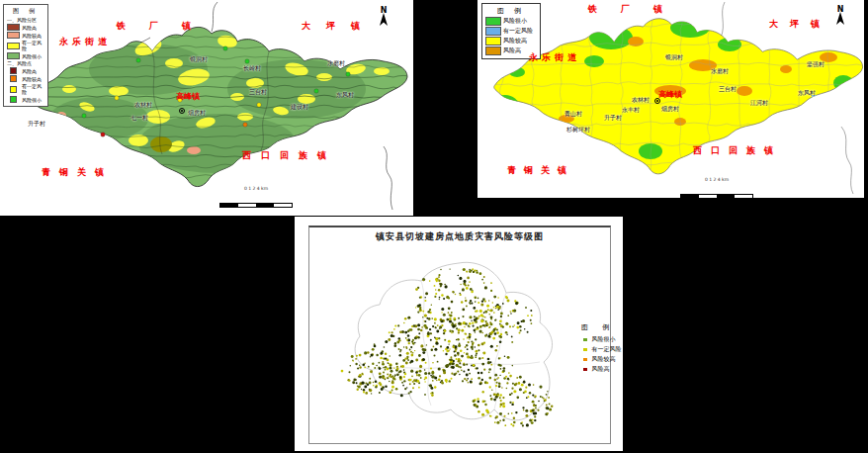  What do you see at coordinates (252, 68) in the screenshot?
I see `village-label: 长岭村` at bounding box center [252, 68].